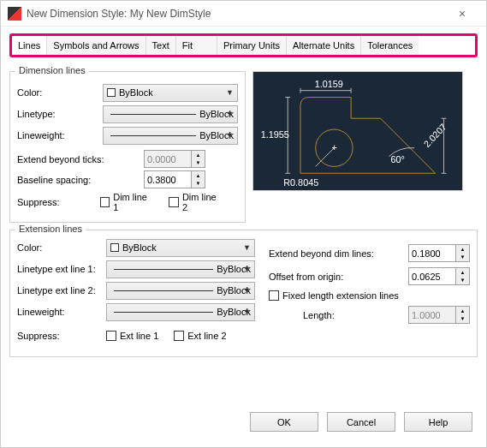 This screenshot has height=448, width=487. What do you see at coordinates (96, 45) in the screenshot?
I see `tab-symbols-arrows: Symbols and Arrows` at bounding box center [96, 45].